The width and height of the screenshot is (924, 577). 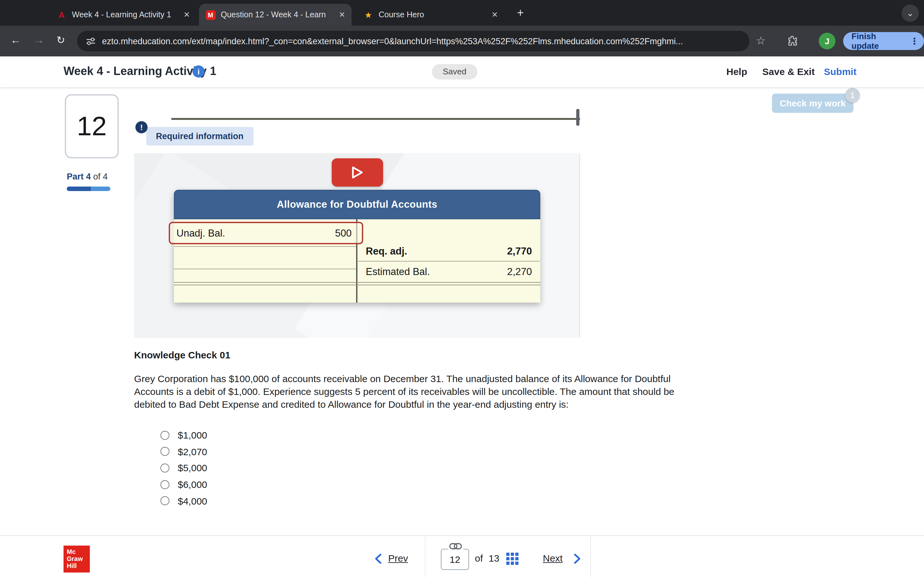 I want to click on next-chevron-icon, so click(x=577, y=560).